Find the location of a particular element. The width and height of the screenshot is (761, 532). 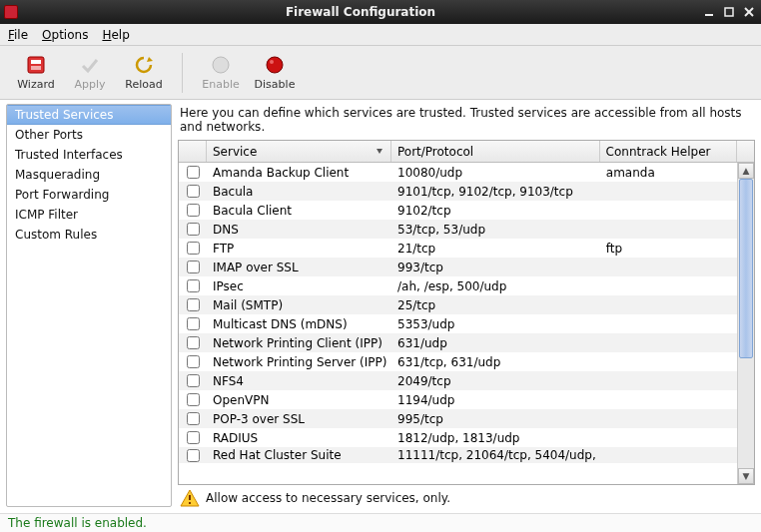

table-row: NFS42049/tcp is located at coordinates (457, 381).